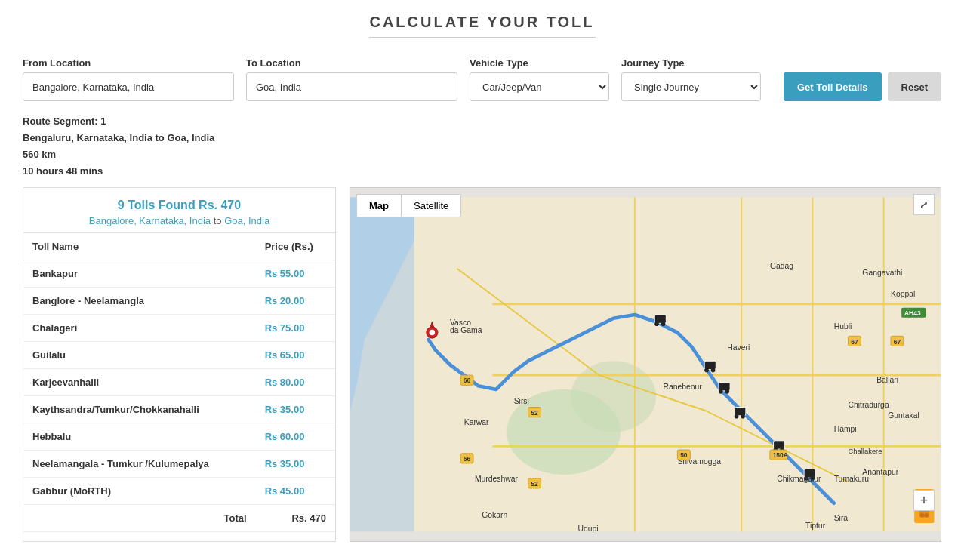  I want to click on to-input, so click(352, 87).